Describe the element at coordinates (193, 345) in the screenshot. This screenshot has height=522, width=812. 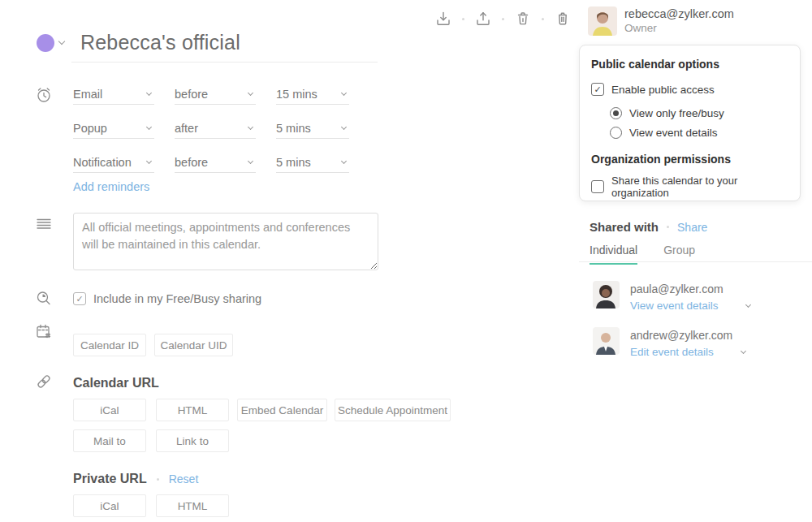
I see `calendar-uid-button: Calendar UID` at that location.